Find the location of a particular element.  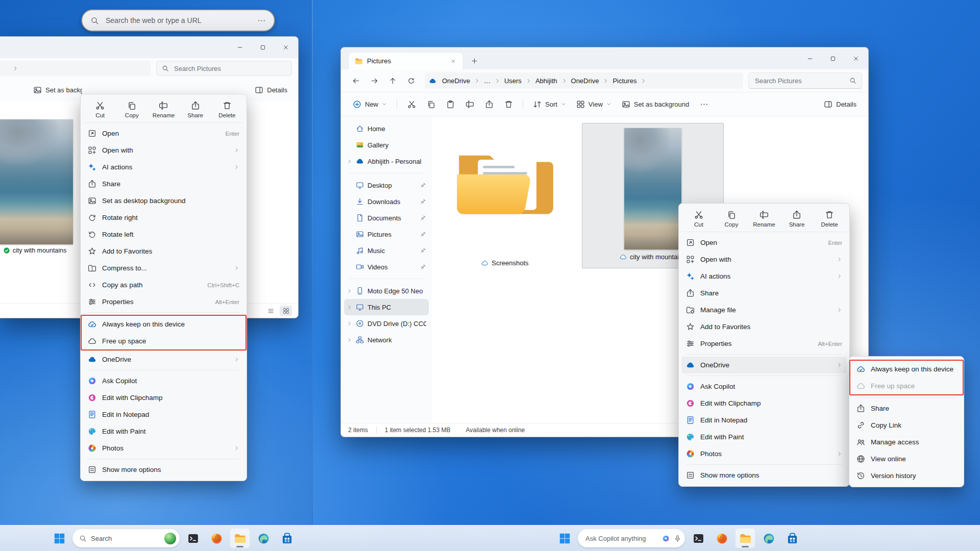

left-menu-item-share: Share is located at coordinates (163, 184).